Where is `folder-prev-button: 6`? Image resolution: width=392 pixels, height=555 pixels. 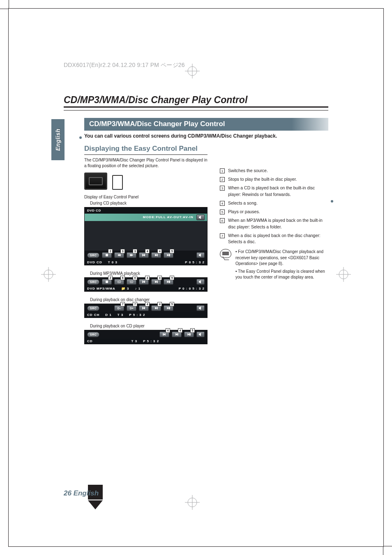 folder-prev-button: 6 is located at coordinates (119, 282).